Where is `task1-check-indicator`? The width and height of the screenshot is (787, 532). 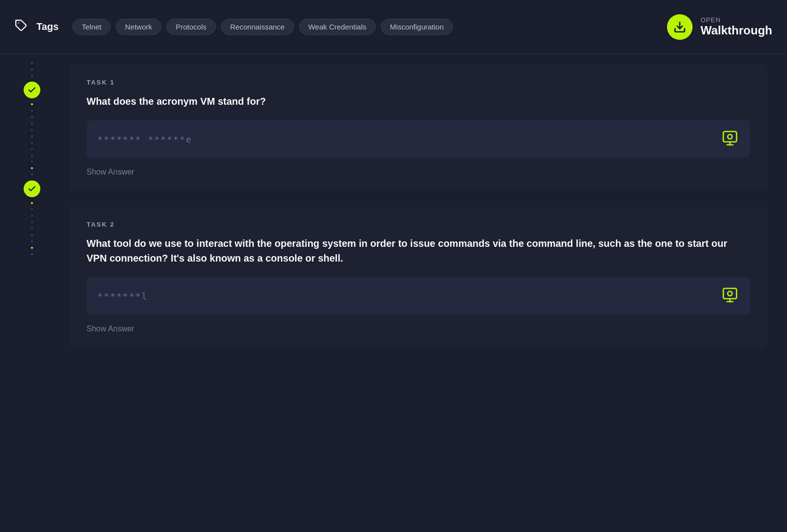
task1-check-indicator is located at coordinates (32, 90).